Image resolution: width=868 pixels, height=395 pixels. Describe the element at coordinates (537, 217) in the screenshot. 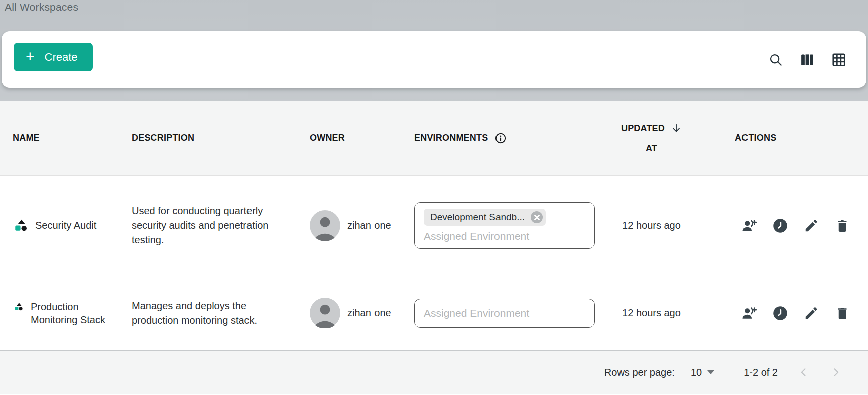

I see `chip-remove-icon` at that location.